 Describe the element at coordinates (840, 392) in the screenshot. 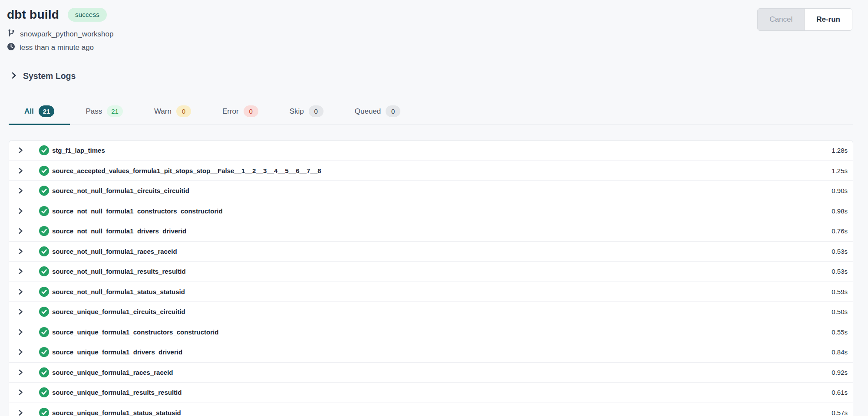

I see `node-duration: 0.61s` at that location.